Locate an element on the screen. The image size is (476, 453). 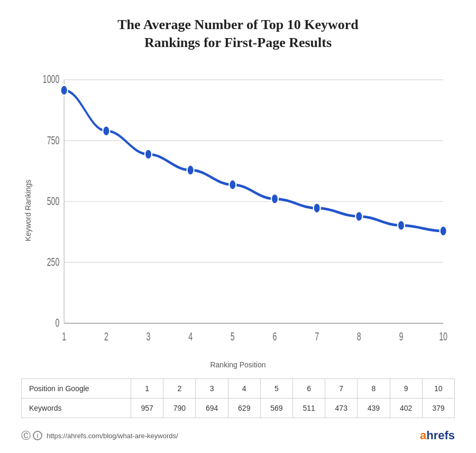
info-icon: i is located at coordinates (38, 436).